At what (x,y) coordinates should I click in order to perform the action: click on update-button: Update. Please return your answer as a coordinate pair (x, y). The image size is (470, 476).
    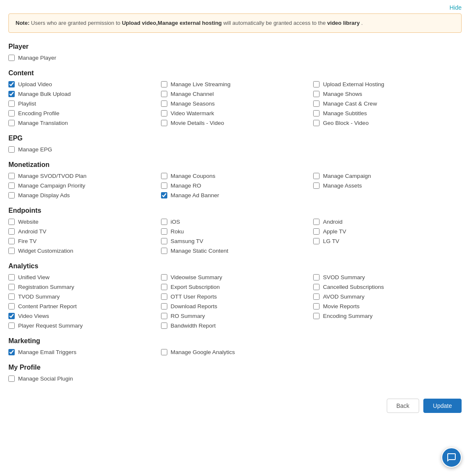
    Looking at the image, I should click on (442, 406).